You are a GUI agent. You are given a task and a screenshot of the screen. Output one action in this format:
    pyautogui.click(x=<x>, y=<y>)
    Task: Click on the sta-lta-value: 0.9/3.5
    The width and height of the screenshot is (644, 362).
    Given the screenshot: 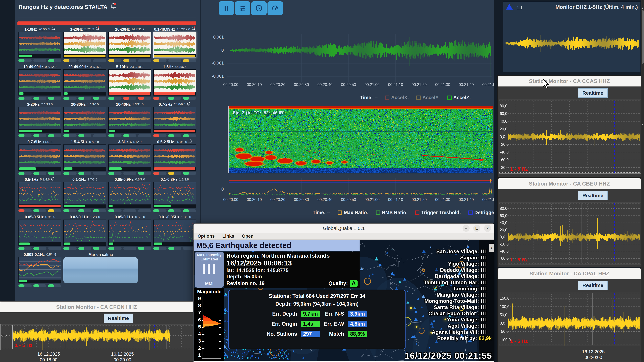 What is the action you would take?
    pyautogui.click(x=50, y=217)
    